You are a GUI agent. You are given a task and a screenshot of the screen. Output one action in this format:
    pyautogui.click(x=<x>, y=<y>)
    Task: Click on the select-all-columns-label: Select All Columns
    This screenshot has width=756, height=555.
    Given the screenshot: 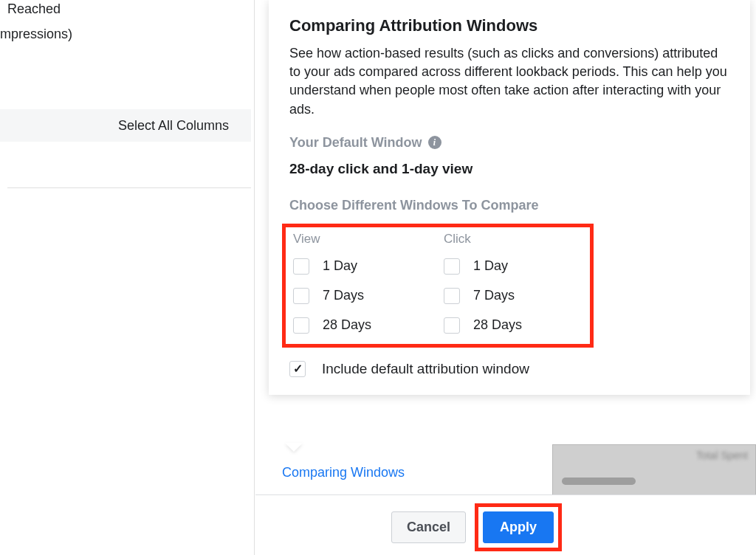 What is the action you would take?
    pyautogui.click(x=173, y=125)
    